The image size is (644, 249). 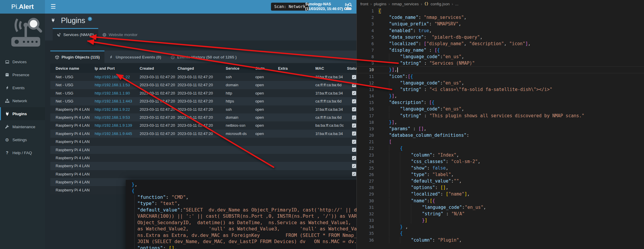 What do you see at coordinates (440, 4) in the screenshot?
I see `breadcrumb-item: config.json` at bounding box center [440, 4].